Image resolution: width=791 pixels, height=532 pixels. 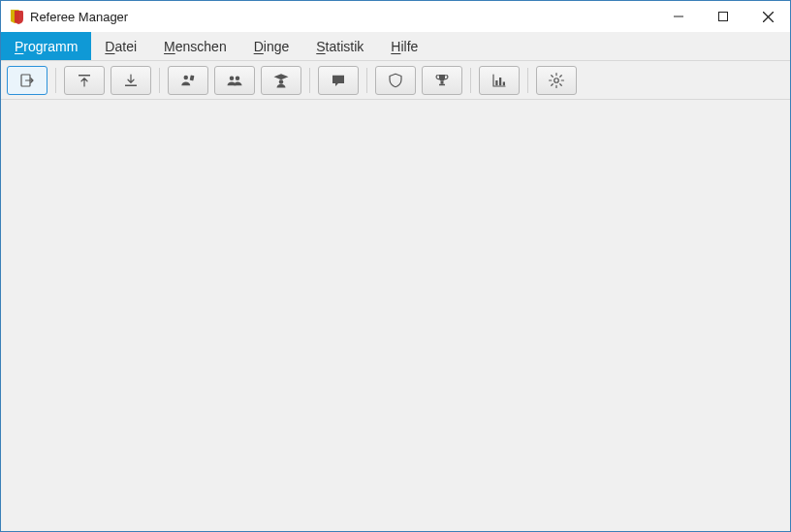 I want to click on menu-datei: Datei, so click(x=120, y=47).